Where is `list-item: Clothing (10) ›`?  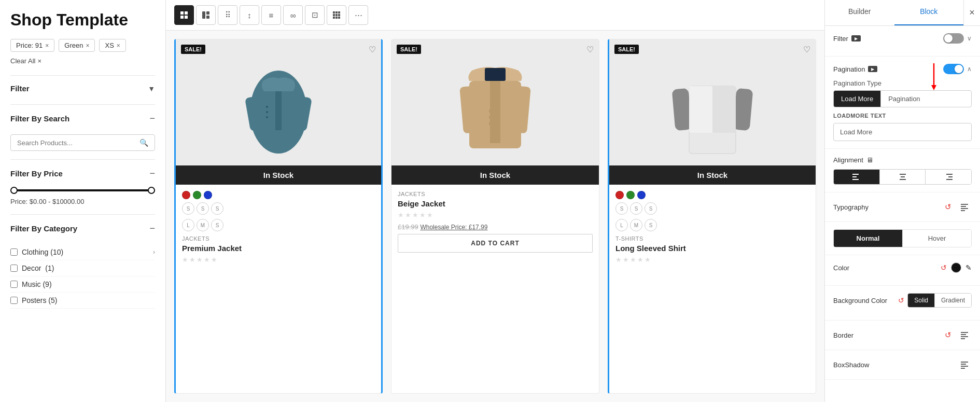
list-item: Clothing (10) › is located at coordinates (83, 252).